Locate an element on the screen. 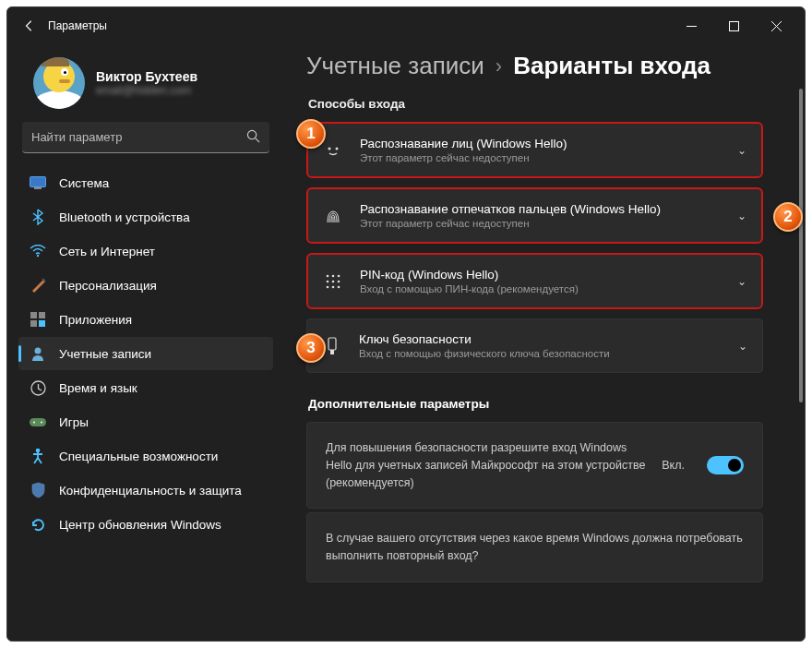 This screenshot has height=648, width=812. back-button is located at coordinates (30, 26).